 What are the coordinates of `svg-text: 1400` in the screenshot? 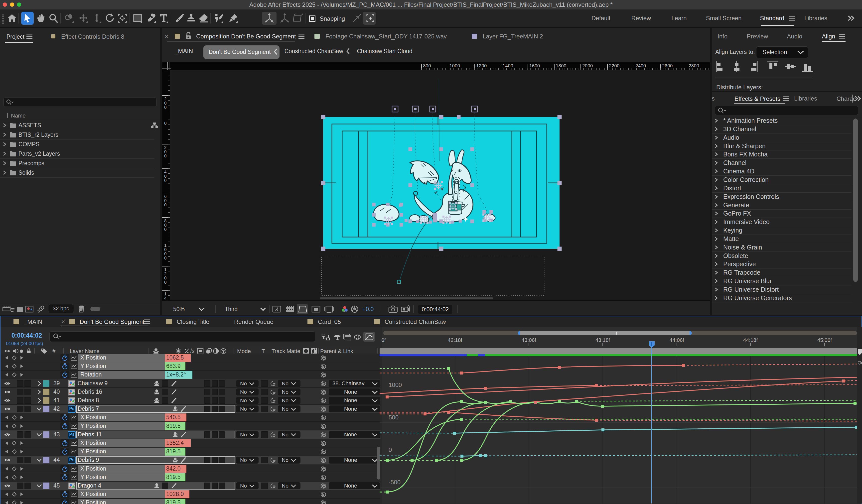 It's located at (508, 66).